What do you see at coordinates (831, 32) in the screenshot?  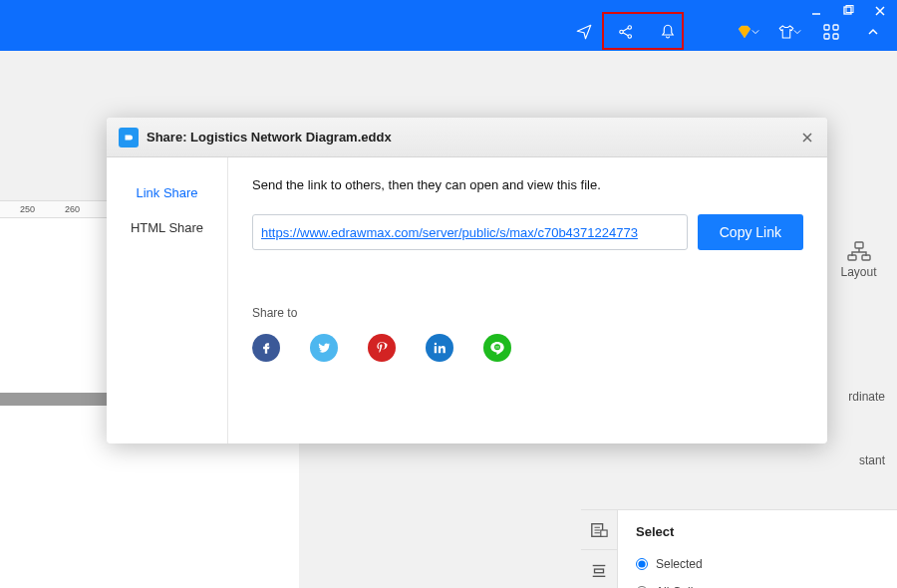 I see `apps-icon` at bounding box center [831, 32].